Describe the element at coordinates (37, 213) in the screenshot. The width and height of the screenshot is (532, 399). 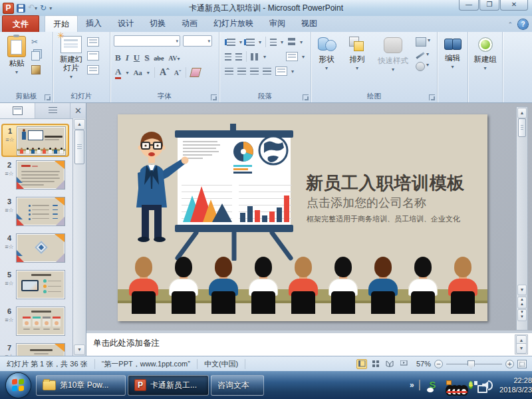
I see `slide-thumbnail-3: 3 ≡☆` at that location.